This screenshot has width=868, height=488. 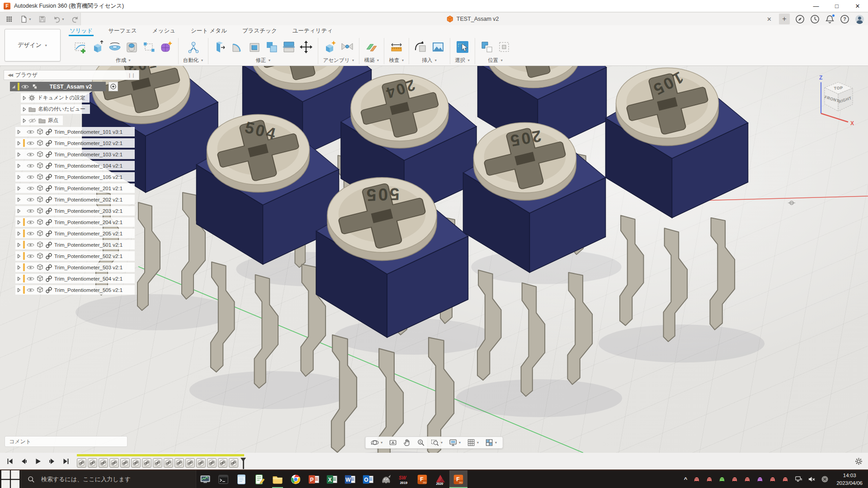 I want to click on browser-component-row: Trim_Potentiometer_205 v2:1, so click(x=75, y=233).